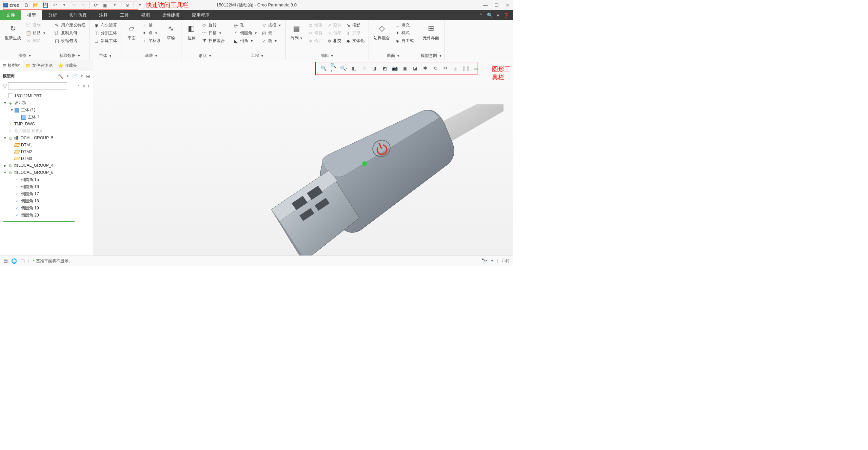 The height and width of the screenshot is (450, 868). I want to click on tab-模型: 模型, so click(32, 15).